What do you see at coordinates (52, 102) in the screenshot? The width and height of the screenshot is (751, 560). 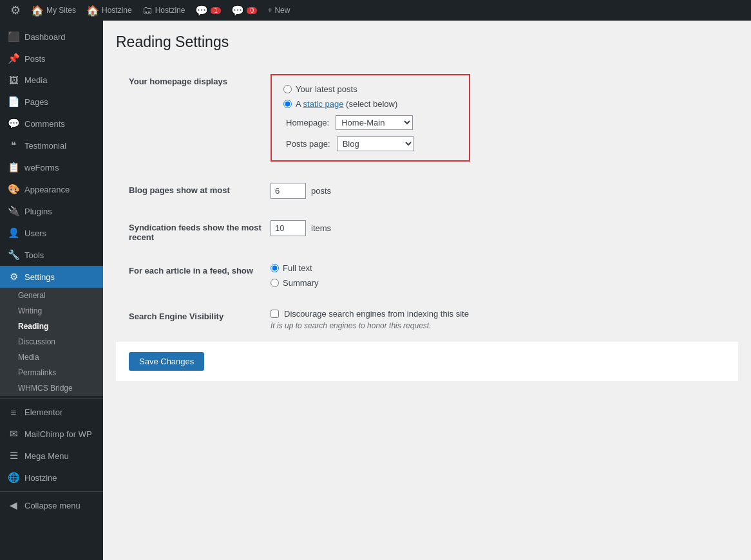 I see `sidebar-item-pages: 📄 Pages` at bounding box center [52, 102].